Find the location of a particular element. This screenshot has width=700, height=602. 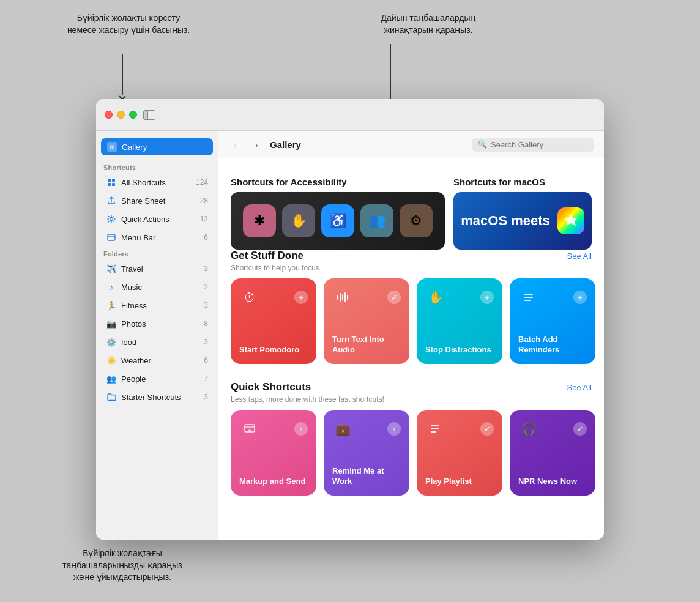

get-stuff-done-title: Get Stuff Done is located at coordinates (267, 256).